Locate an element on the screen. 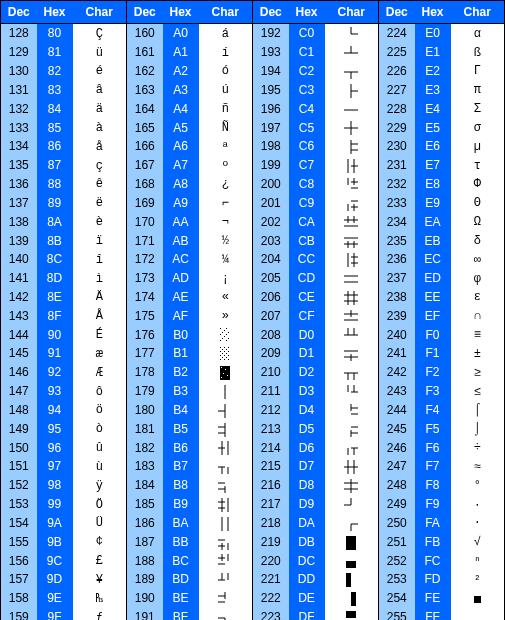  cell-char: ÿ is located at coordinates (100, 486).